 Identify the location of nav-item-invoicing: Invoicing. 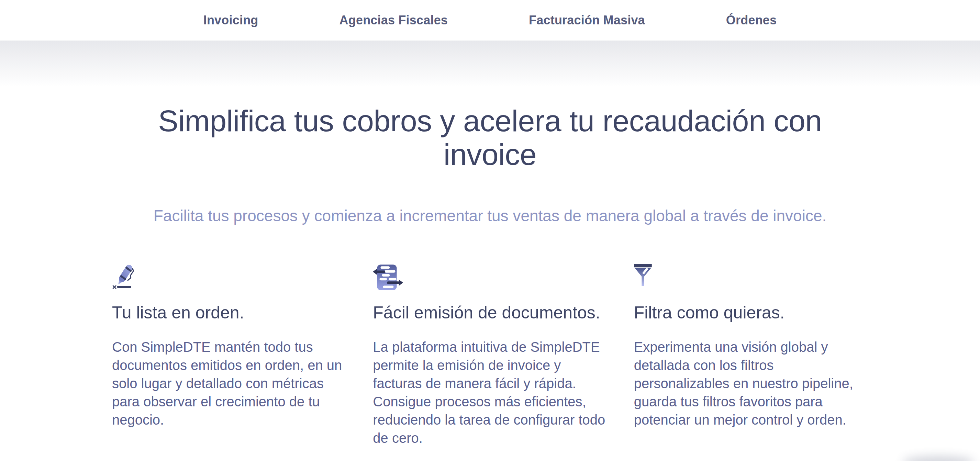
(231, 20).